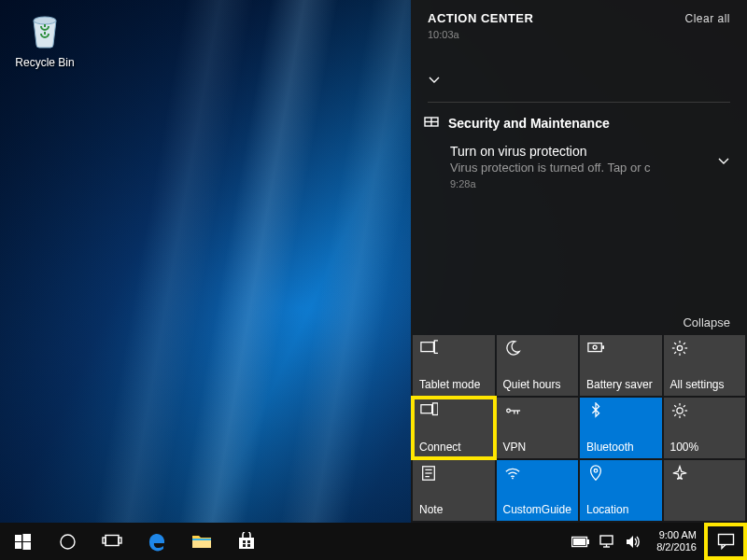  What do you see at coordinates (202, 541) in the screenshot?
I see `folder-icon` at bounding box center [202, 541].